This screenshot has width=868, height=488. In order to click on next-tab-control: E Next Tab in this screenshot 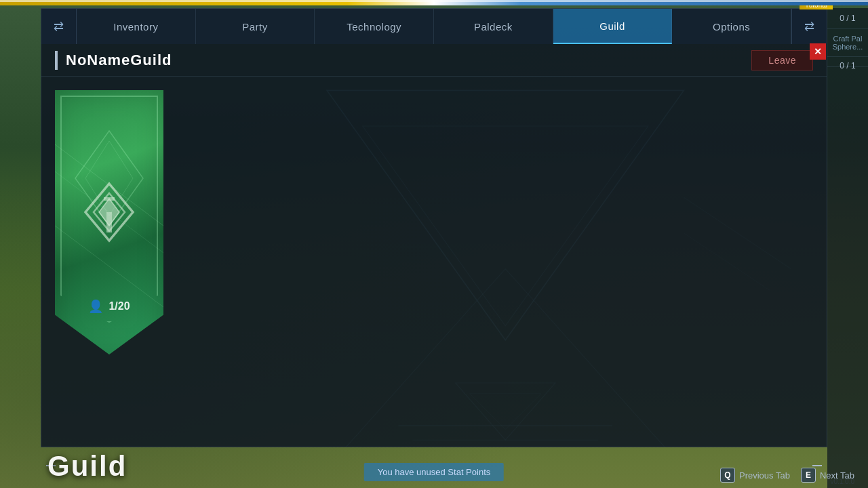, I will do `click(827, 475)`.